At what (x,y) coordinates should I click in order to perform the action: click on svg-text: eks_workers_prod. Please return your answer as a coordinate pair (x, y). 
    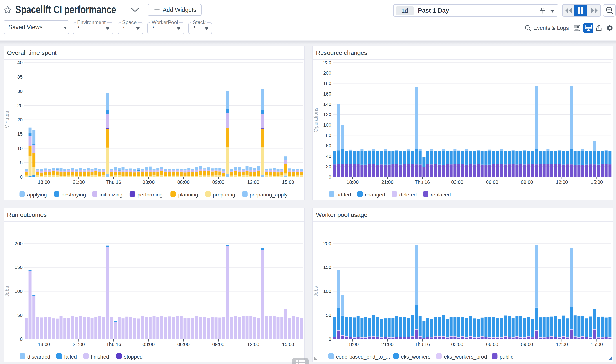
    Looking at the image, I should click on (465, 357).